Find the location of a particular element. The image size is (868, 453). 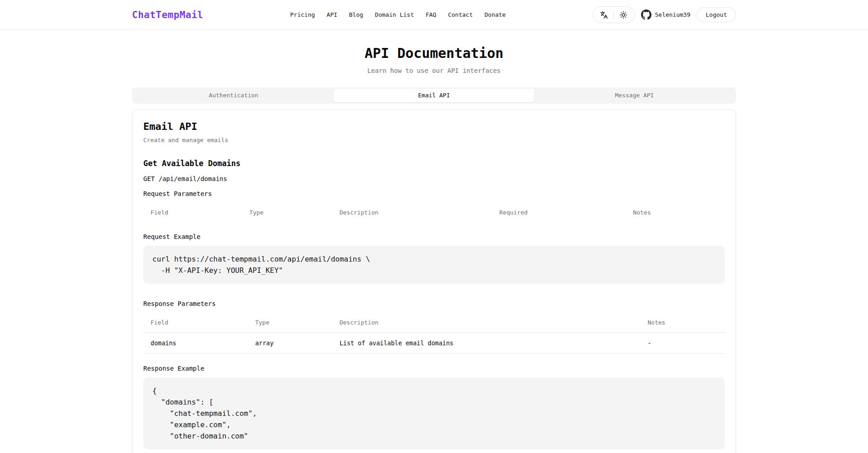

column-header: Required is located at coordinates (559, 213).